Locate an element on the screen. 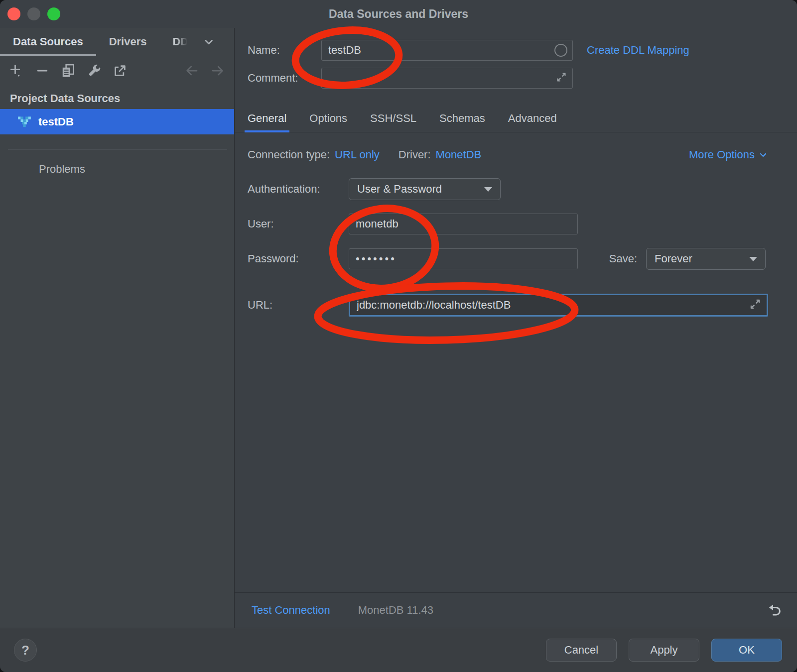  tab-drivers-label: Drivers is located at coordinates (128, 42).